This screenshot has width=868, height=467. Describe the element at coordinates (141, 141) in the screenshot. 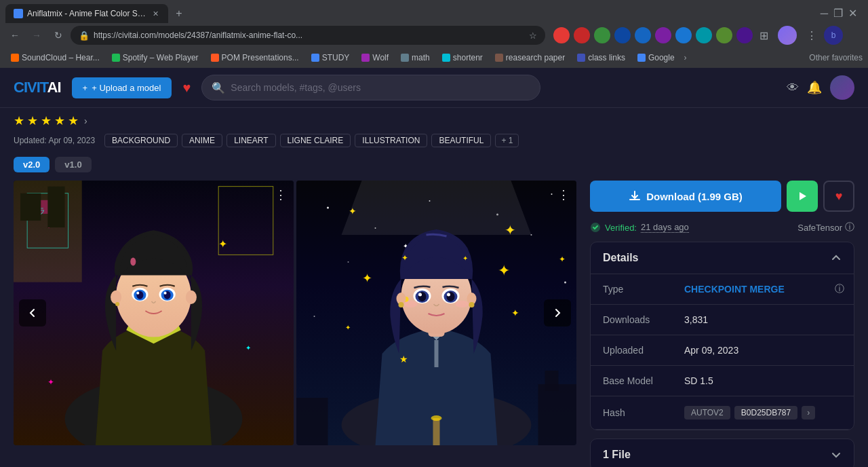

I see `tag-background: BACKGROUND` at that location.